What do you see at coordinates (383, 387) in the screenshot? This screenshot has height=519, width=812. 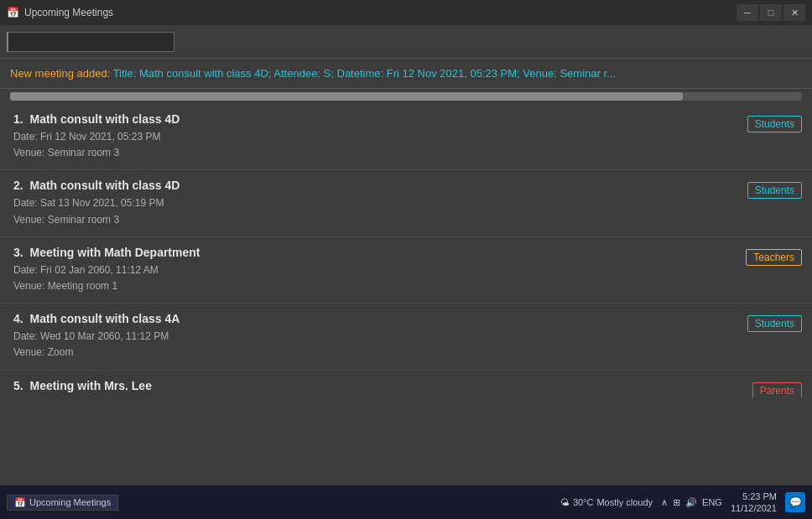 I see `meeting-content: 5. Meeting with Mrs. Lee` at bounding box center [383, 387].